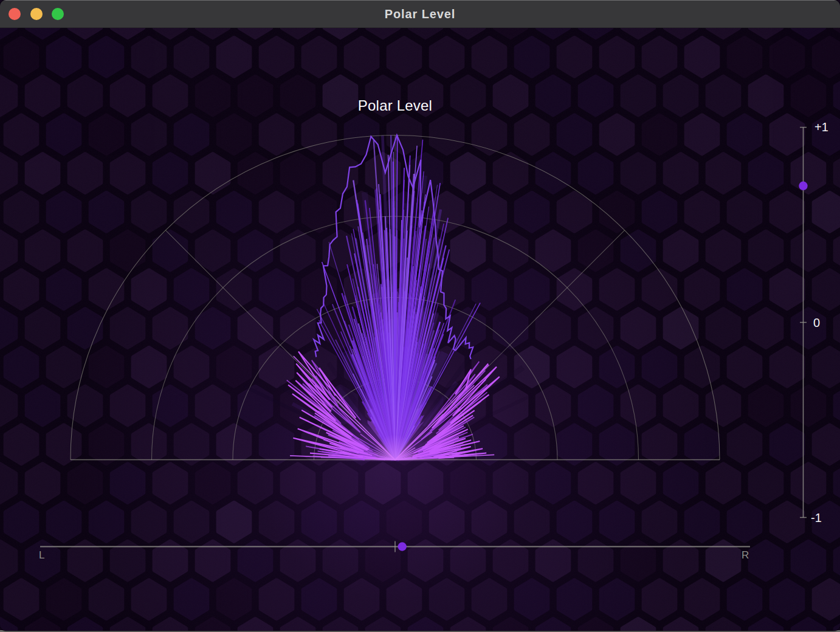 This screenshot has height=632, width=840. What do you see at coordinates (745, 555) in the screenshot?
I see `pan-slider-right-label: R` at bounding box center [745, 555].